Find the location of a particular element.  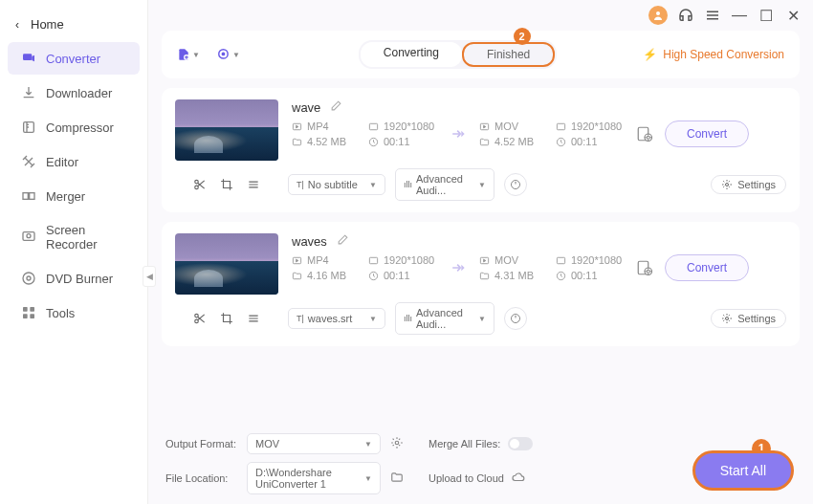

bolt-icon: ⚡ is located at coordinates (650, 55).